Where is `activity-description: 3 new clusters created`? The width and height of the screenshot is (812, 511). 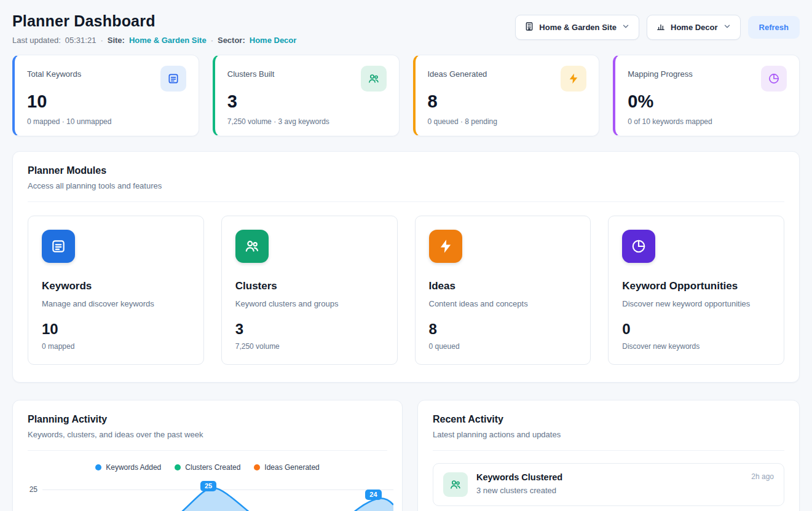
activity-description: 3 new clusters created is located at coordinates (625, 490).